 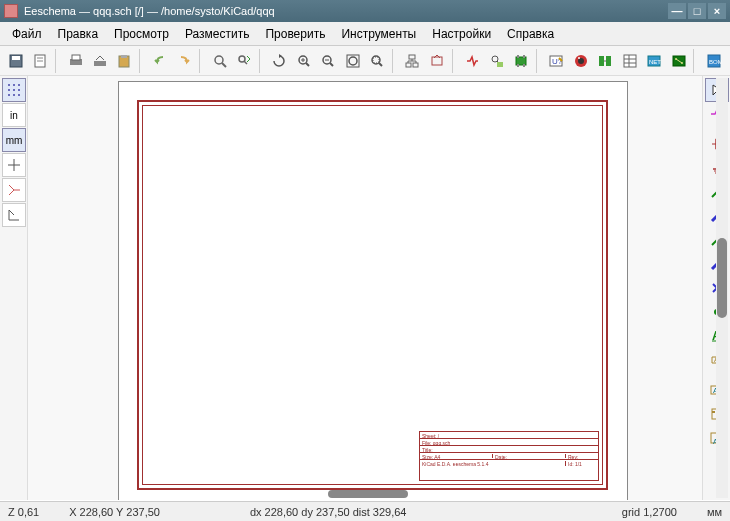 I want to click on find-button, so click(x=220, y=61).